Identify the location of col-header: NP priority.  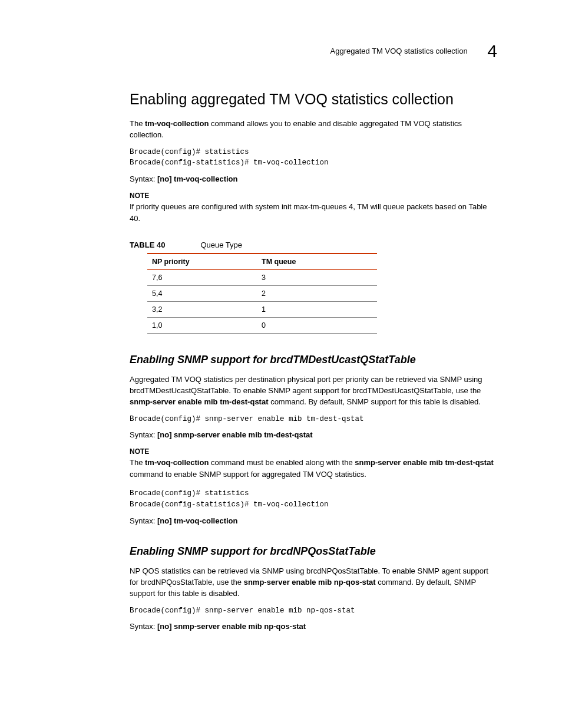
(202, 262).